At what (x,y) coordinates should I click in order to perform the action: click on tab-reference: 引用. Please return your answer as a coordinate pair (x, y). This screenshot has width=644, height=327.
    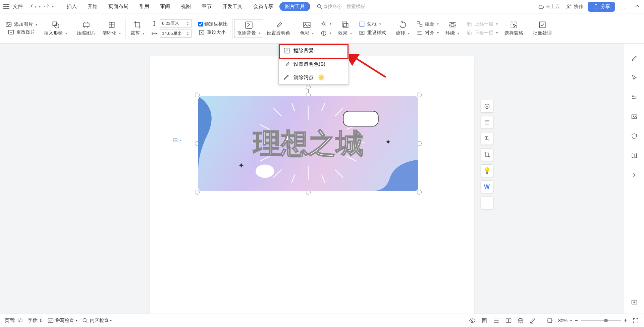
    Looking at the image, I should click on (144, 7).